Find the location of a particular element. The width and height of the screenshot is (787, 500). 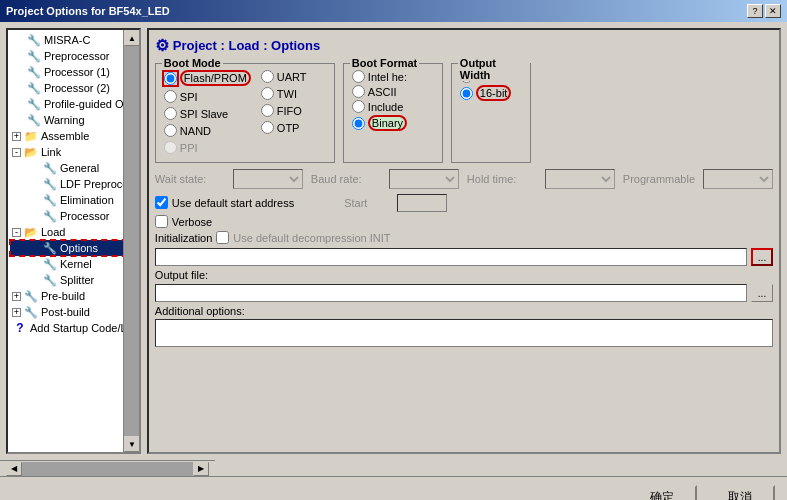

title-text: Project Options for BF54x_LED is located at coordinates (88, 11).